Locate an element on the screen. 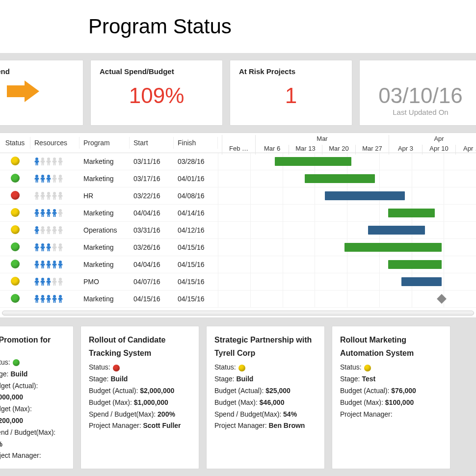  kpi-updated: 03/10/16 Last Updated On is located at coordinates (418, 93).